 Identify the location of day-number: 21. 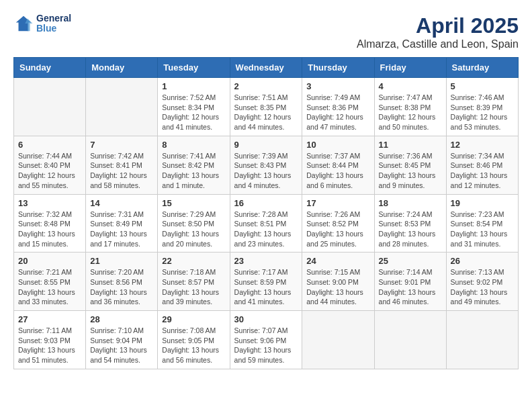
(122, 261).